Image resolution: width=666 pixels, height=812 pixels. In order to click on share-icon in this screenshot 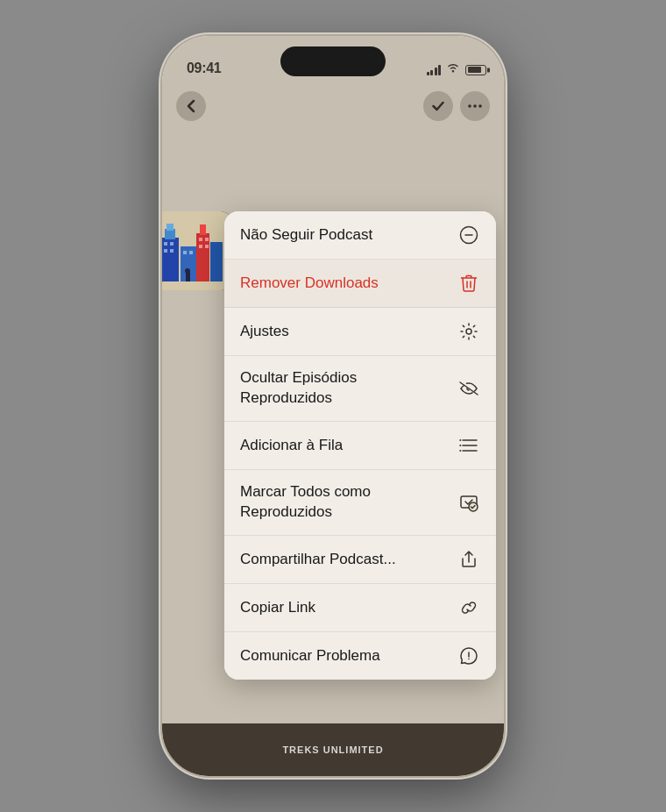, I will do `click(469, 559)`.